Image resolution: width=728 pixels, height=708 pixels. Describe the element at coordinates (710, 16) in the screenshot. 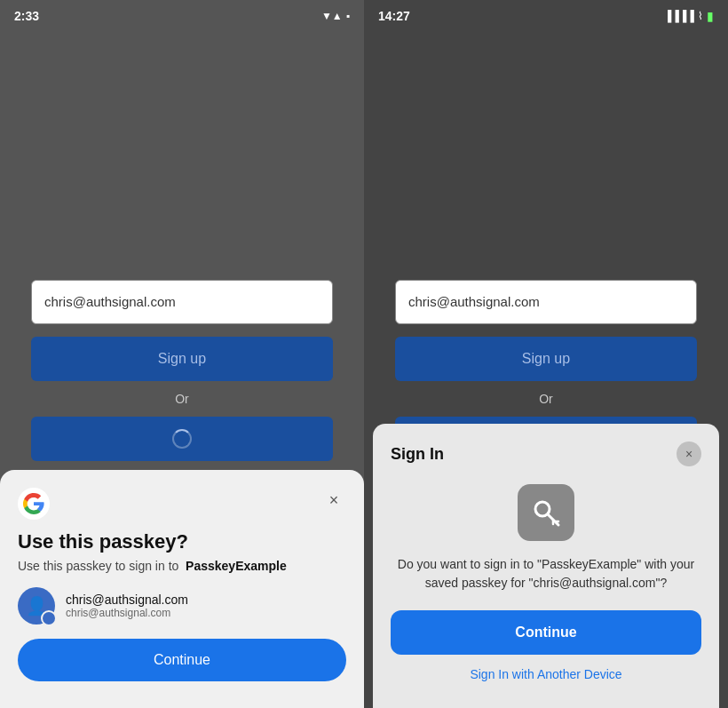

I see `right-battery-icon: ▮` at that location.